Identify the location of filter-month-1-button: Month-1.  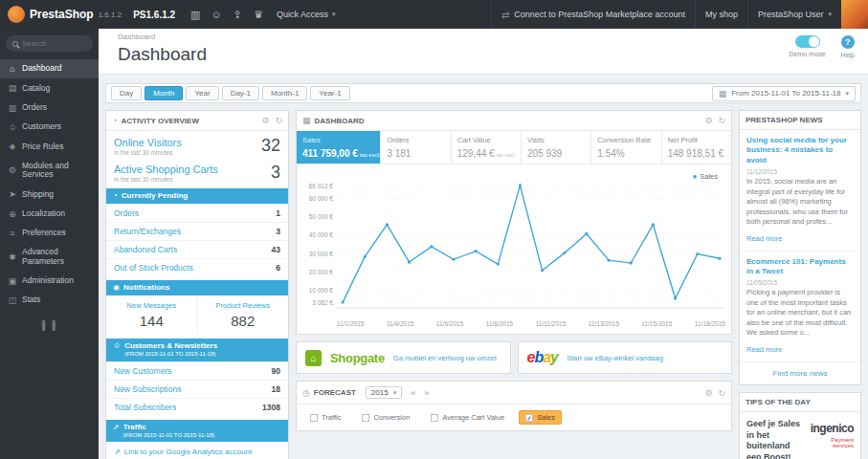
(285, 94).